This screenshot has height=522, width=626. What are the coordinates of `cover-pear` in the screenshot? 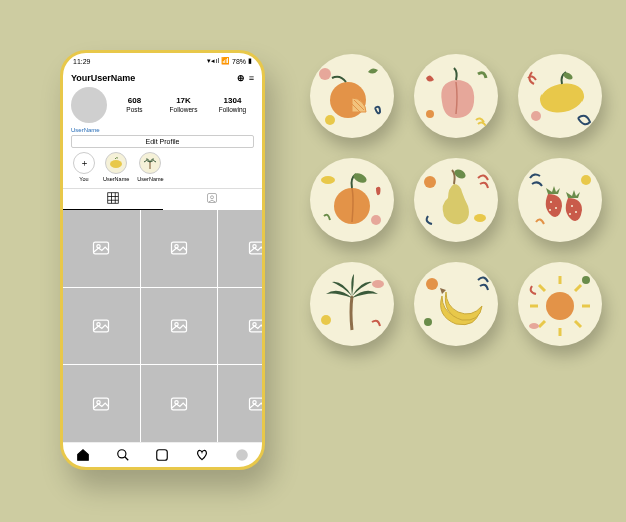 It's located at (456, 200).